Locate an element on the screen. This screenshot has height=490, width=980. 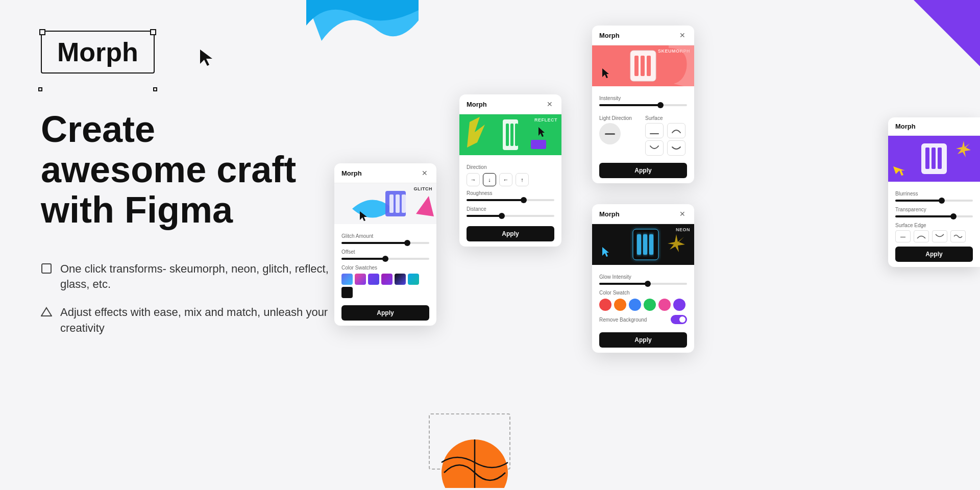
transparency-label: Transparency is located at coordinates (934, 209).